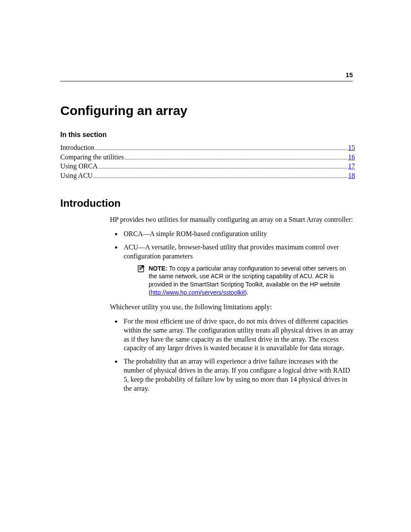 The width and height of the screenshot is (411, 532). What do you see at coordinates (233, 308) in the screenshot?
I see `limitations-intro: Whichever utility you use, the following…` at bounding box center [233, 308].